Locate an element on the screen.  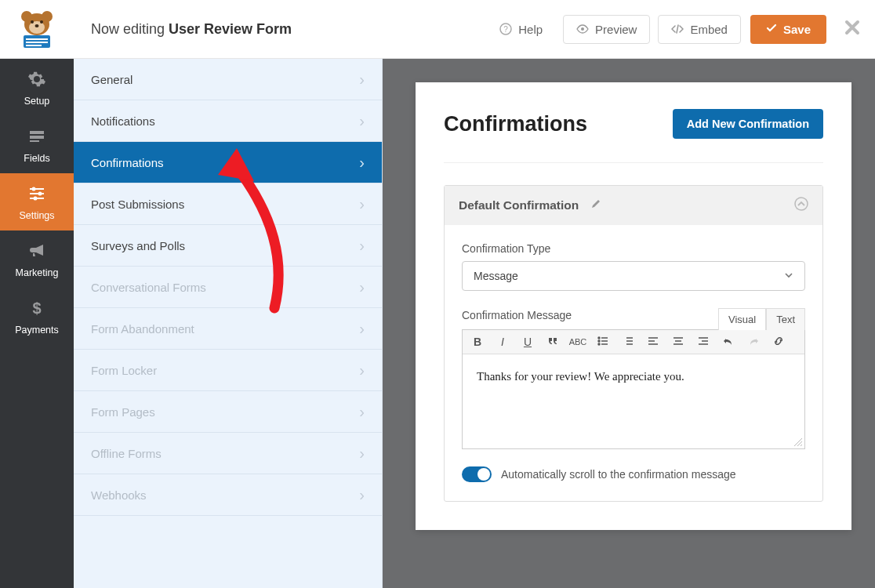
sidebar-item-offline-forms: Offline Forms › is located at coordinates (227, 453).